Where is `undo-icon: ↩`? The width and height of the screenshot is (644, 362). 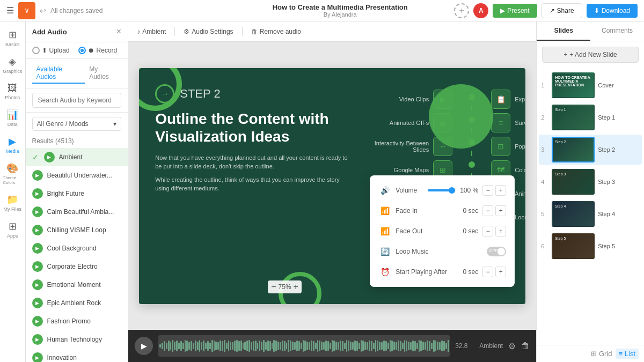 undo-icon: ↩ is located at coordinates (43, 11).